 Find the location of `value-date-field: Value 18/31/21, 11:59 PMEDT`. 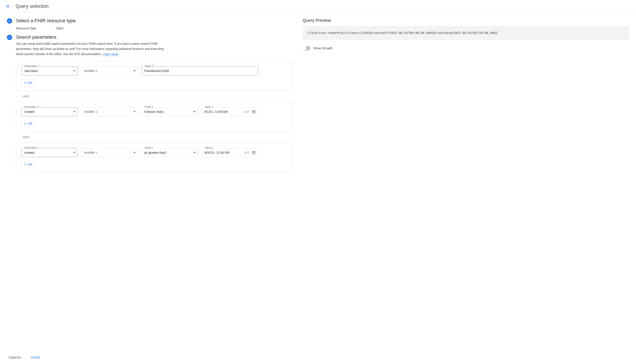

value-date-field: Value 18/31/21, 11:59 PMEDT is located at coordinates (230, 152).